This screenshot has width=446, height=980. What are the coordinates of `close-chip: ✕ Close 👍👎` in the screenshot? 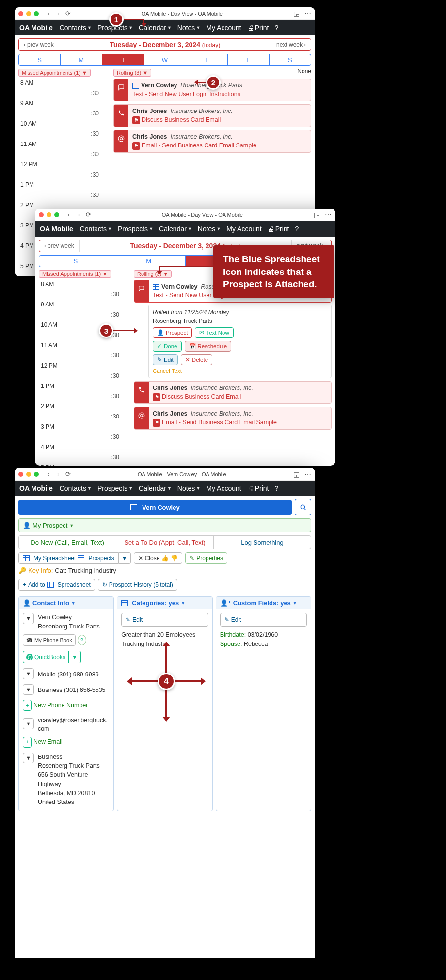 It's located at (158, 558).